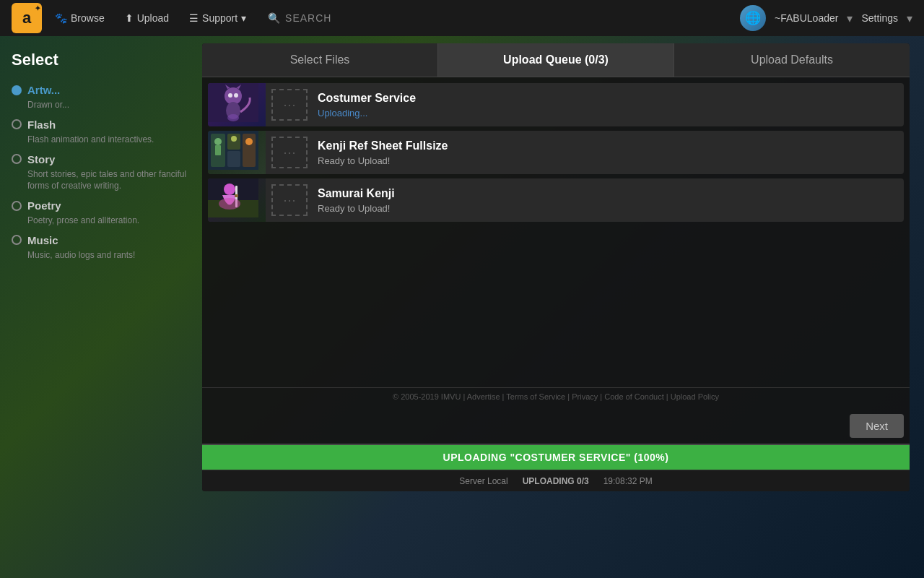 The image size is (924, 578). Describe the element at coordinates (101, 132) in the screenshot. I see `sidebar-option-flash: Flash Flash animation and interactives.` at that location.